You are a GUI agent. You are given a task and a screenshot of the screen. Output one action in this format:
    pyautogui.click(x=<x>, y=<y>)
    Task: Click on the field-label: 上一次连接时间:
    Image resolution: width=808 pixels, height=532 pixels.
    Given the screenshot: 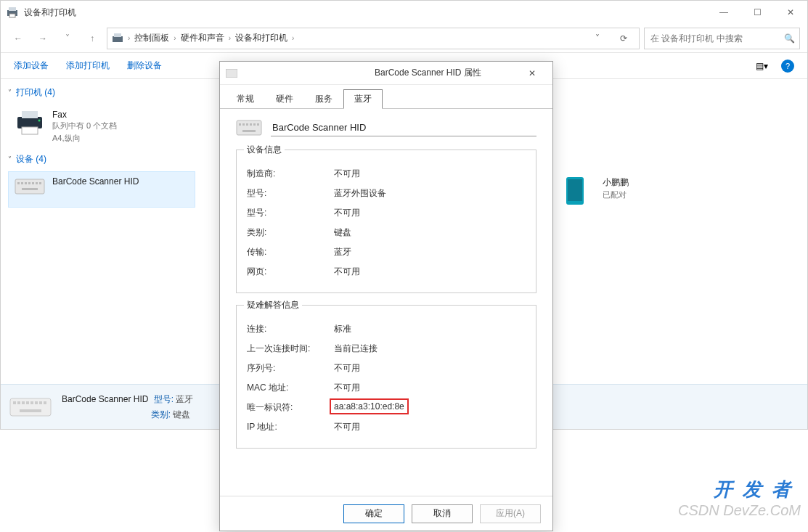 What is the action you would take?
    pyautogui.click(x=290, y=348)
    